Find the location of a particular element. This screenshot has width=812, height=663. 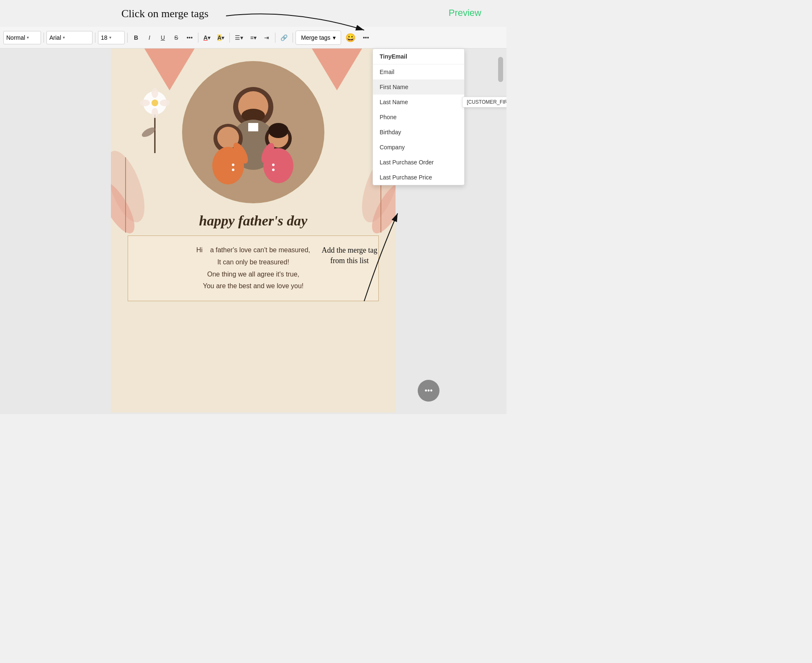

size-selector: 18 ▾ is located at coordinates (111, 38).